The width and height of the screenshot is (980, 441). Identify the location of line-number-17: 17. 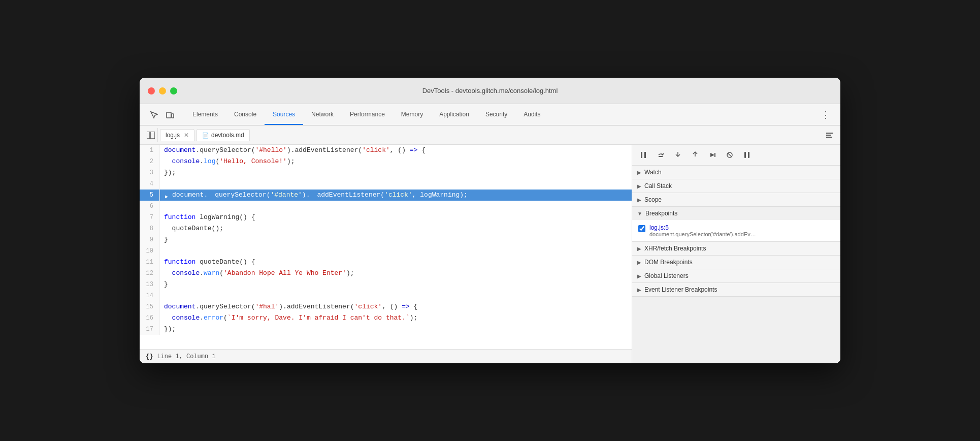
(150, 329).